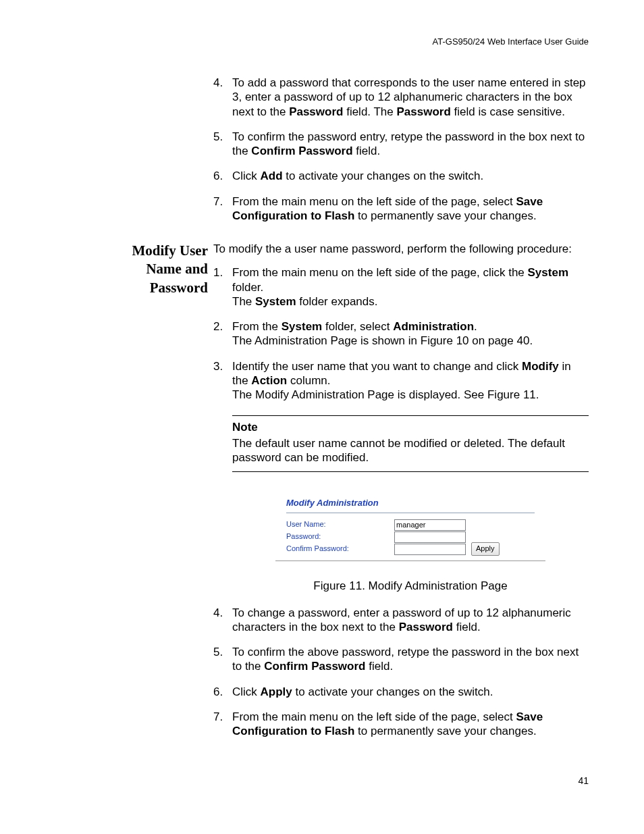  I want to click on running-header: AT-GS950/24 Web Interface User Guide, so click(510, 42).